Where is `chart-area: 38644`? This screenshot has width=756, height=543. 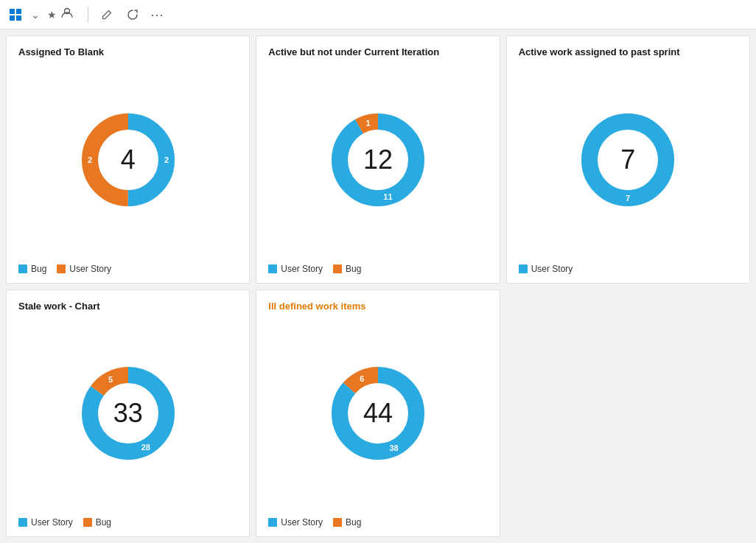 chart-area: 38644 is located at coordinates (377, 414).